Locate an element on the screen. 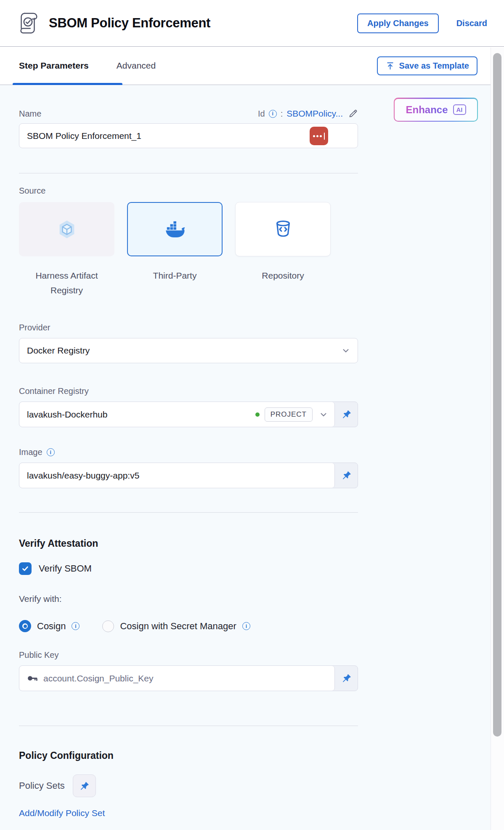 The height and width of the screenshot is (830, 504). image-field: lavakush/easy-buggy-app:v5 is located at coordinates (188, 476).